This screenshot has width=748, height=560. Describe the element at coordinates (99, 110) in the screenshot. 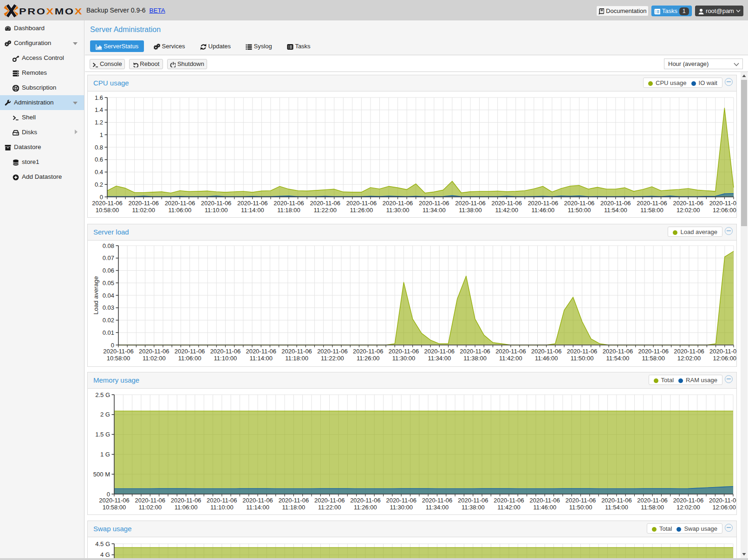

I see `svg-text: 1.4` at that location.